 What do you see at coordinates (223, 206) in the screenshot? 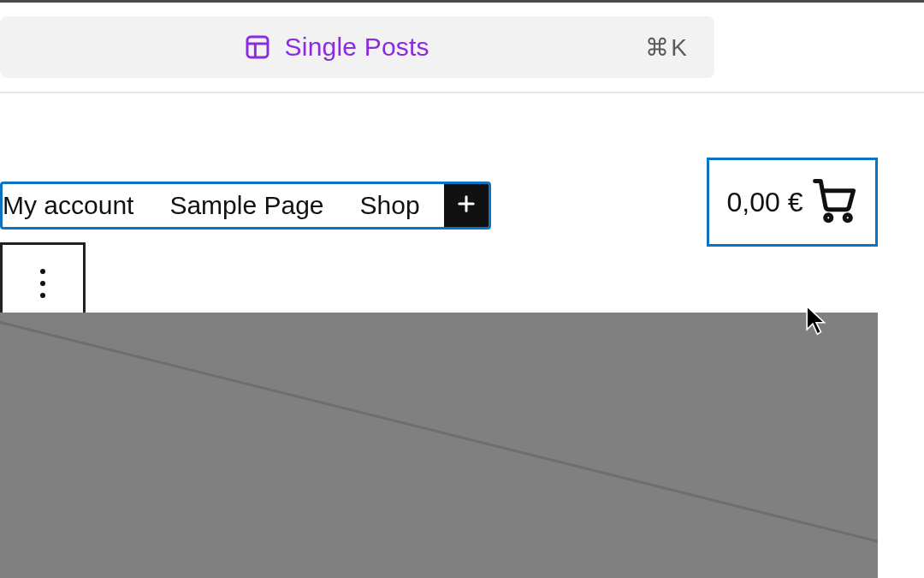
I see `nav-links: My account Sample Page Shop` at bounding box center [223, 206].